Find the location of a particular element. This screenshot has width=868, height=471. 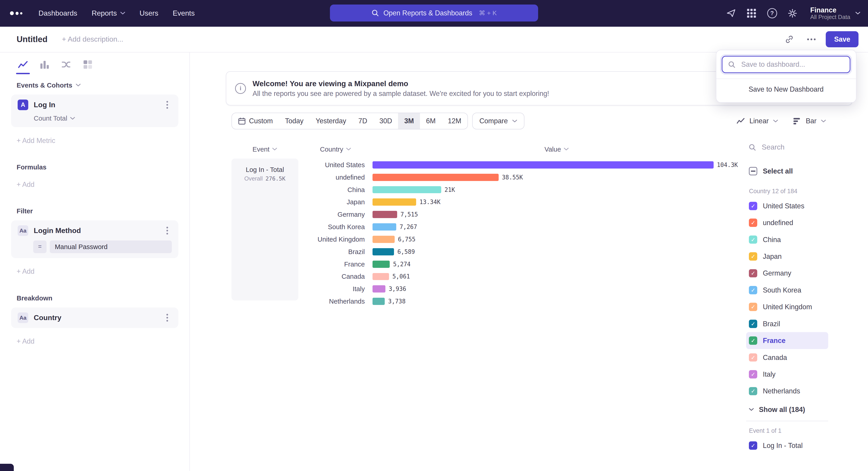

add-breakdown-button: + Add is located at coordinates (95, 341).